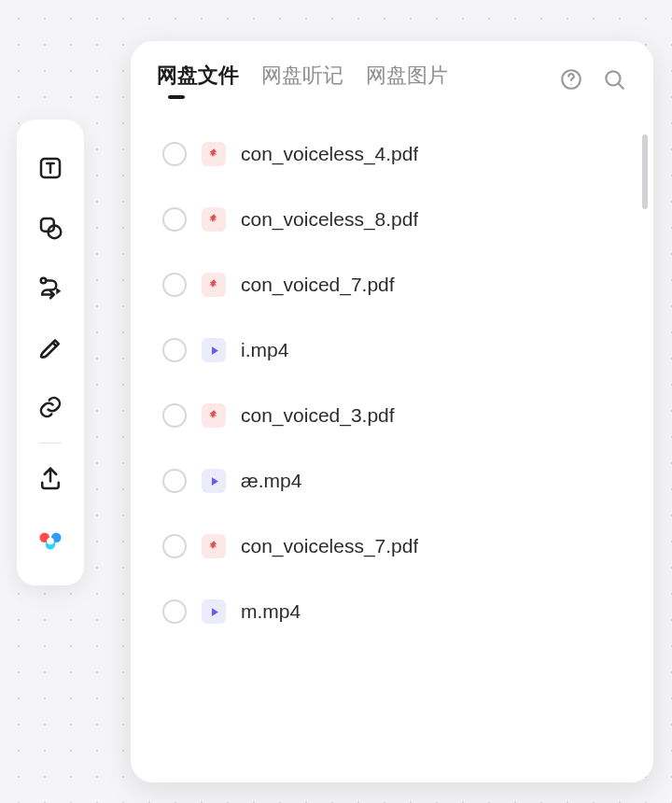 The height and width of the screenshot is (803, 672). Describe the element at coordinates (317, 285) in the screenshot. I see `file-name: con_voiced_7.pdf` at that location.